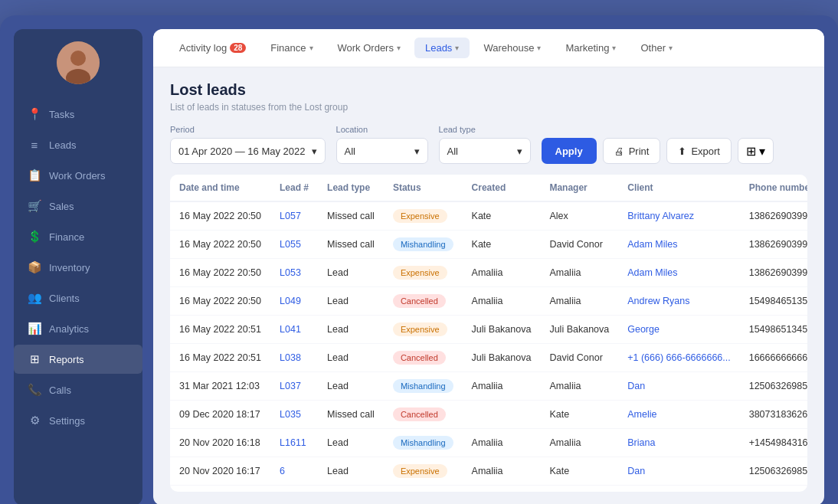 Image resolution: width=838 pixels, height=504 pixels. What do you see at coordinates (438, 47) in the screenshot?
I see `nav-label: Leads` at bounding box center [438, 47].